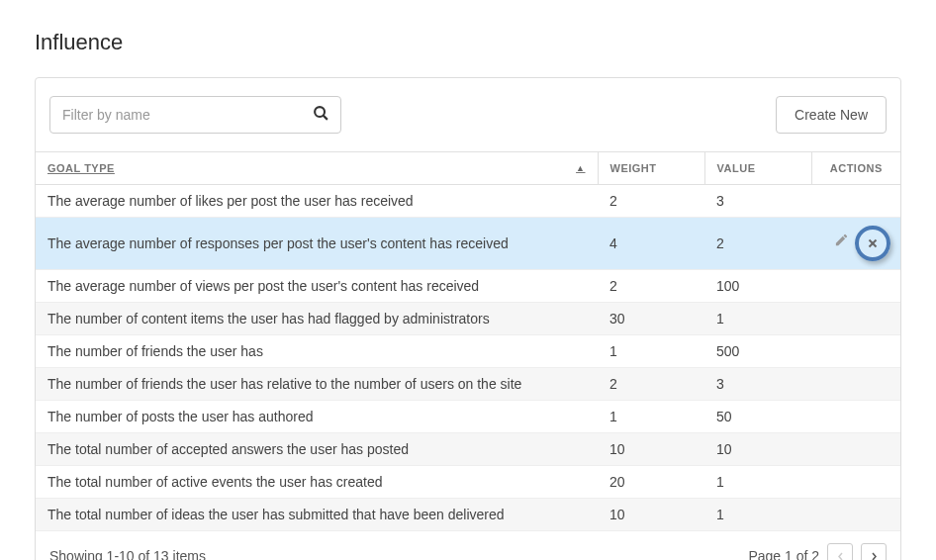 Image resolution: width=936 pixels, height=560 pixels. What do you see at coordinates (651, 319) in the screenshot?
I see `weight-cell: 30` at bounding box center [651, 319].